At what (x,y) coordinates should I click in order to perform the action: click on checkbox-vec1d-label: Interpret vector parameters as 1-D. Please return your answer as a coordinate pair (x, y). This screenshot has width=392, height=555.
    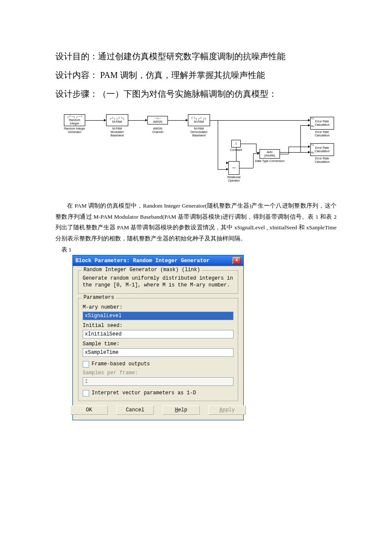
    Looking at the image, I should click on (144, 393).